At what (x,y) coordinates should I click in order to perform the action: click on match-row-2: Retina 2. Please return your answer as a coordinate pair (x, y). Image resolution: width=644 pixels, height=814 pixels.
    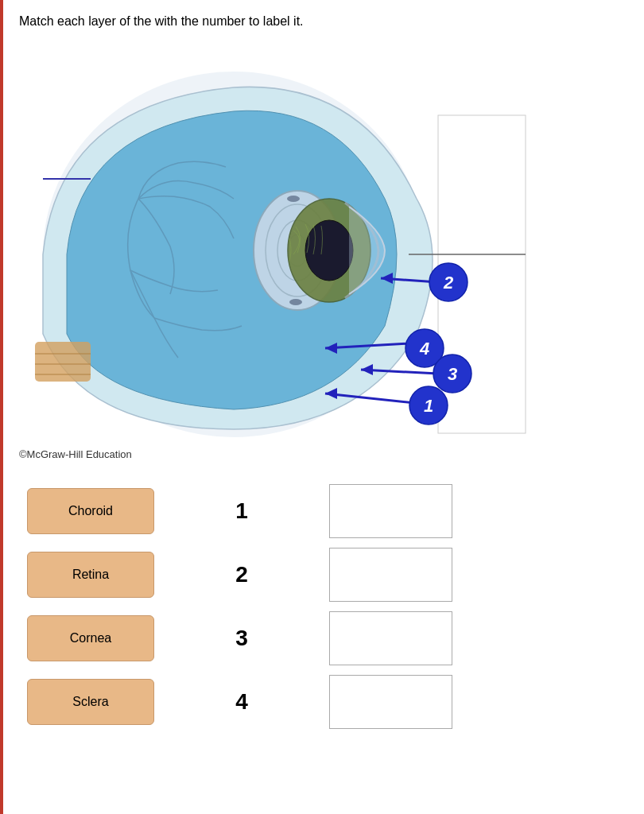
    Looking at the image, I should click on (328, 575).